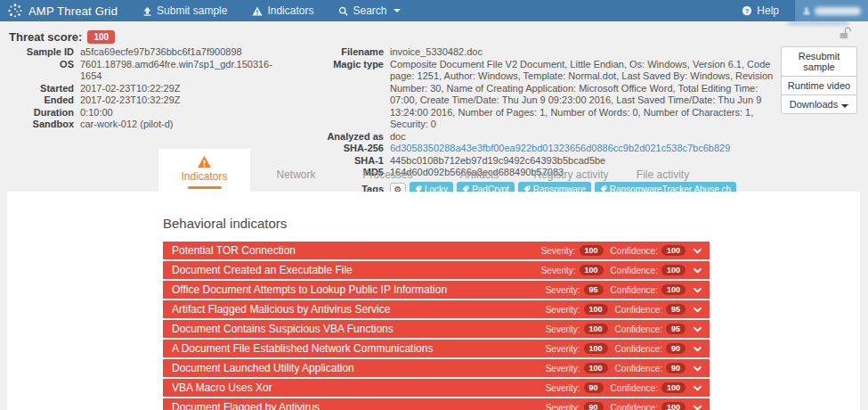 This screenshot has height=410, width=868. What do you see at coordinates (15, 11) in the screenshot?
I see `threat-grid-logo-icon` at bounding box center [15, 11].